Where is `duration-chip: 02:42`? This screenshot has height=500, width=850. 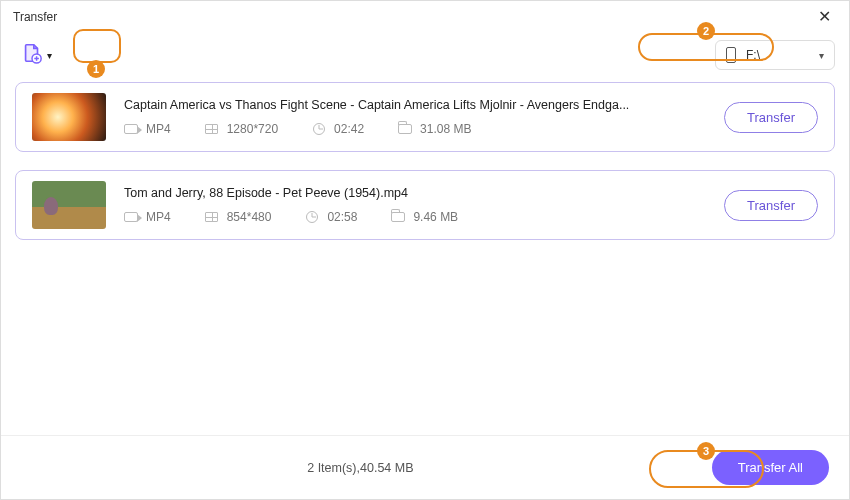
duration-chip: 02:42 is located at coordinates (338, 129).